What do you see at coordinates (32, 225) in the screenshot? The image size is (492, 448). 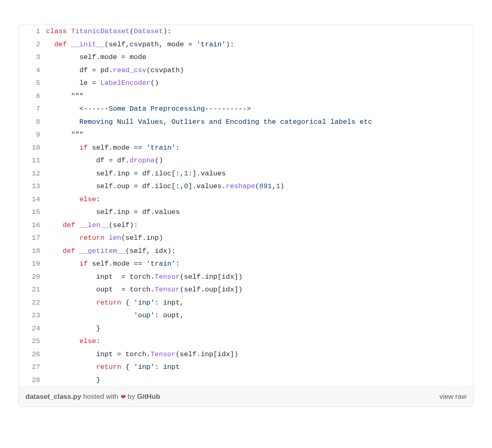 I see `line-number: 16` at bounding box center [32, 225].